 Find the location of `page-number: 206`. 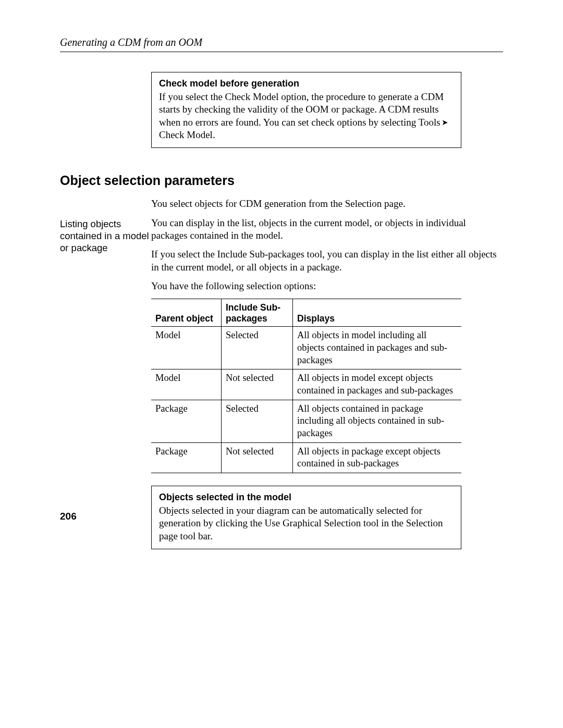

page-number: 206 is located at coordinates (68, 516).